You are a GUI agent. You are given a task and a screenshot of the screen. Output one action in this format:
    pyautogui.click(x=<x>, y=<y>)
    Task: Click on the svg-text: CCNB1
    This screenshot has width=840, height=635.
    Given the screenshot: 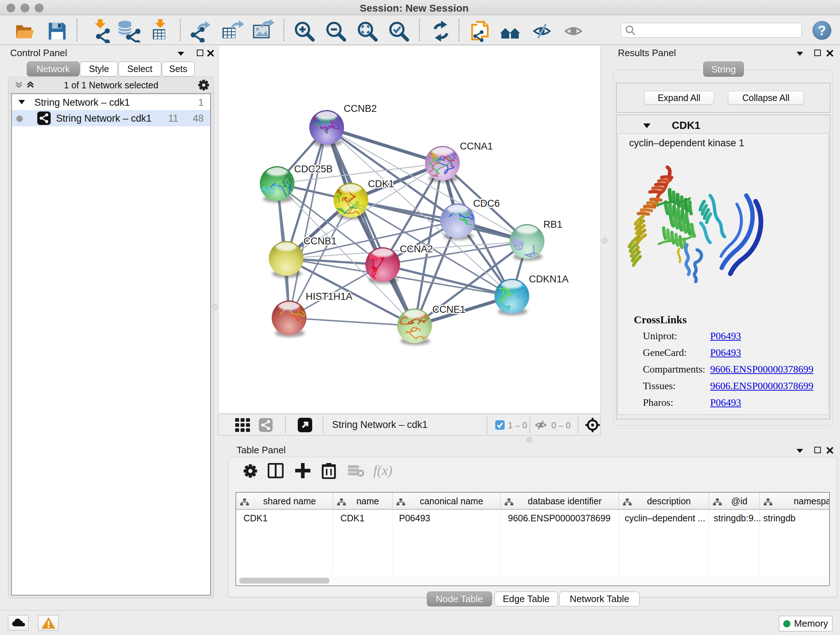 What is the action you would take?
    pyautogui.click(x=320, y=241)
    